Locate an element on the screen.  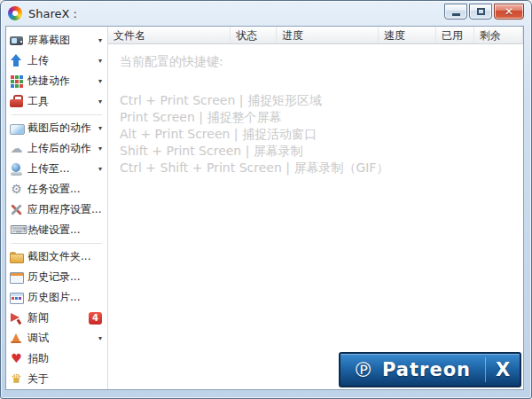
sidebar-item-label: 历史记录... is located at coordinates (53, 277).